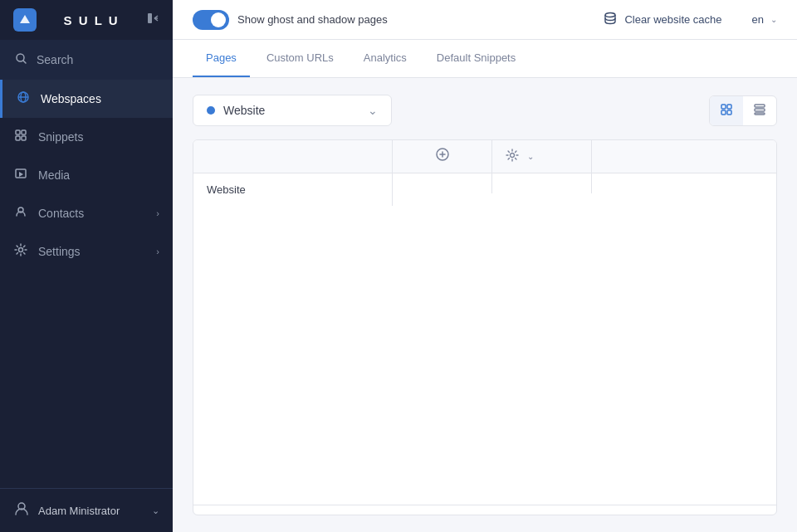 The width and height of the screenshot is (797, 532). I want to click on clear-cache-label: Clear website cache, so click(672, 20).